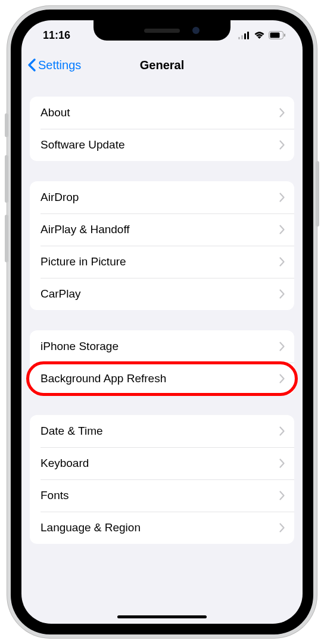 The image size is (324, 644). Describe the element at coordinates (162, 129) in the screenshot. I see `settings-group: AboutSoftware Update` at that location.